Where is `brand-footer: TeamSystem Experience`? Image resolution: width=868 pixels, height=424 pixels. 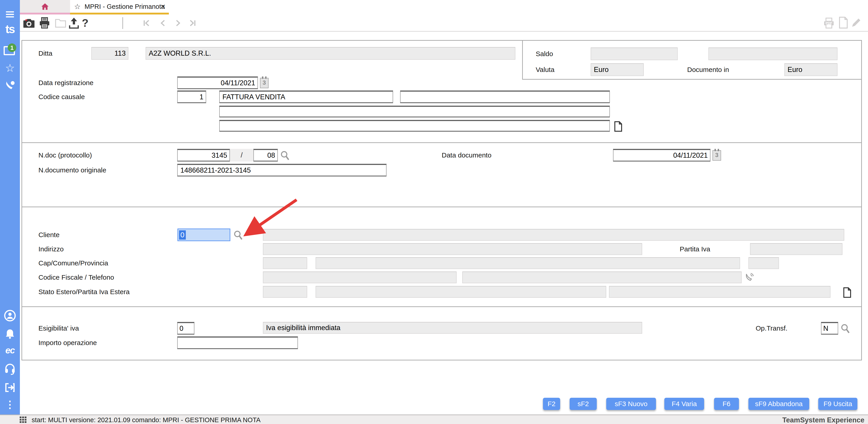
brand-footer: TeamSystem Experience is located at coordinates (824, 420).